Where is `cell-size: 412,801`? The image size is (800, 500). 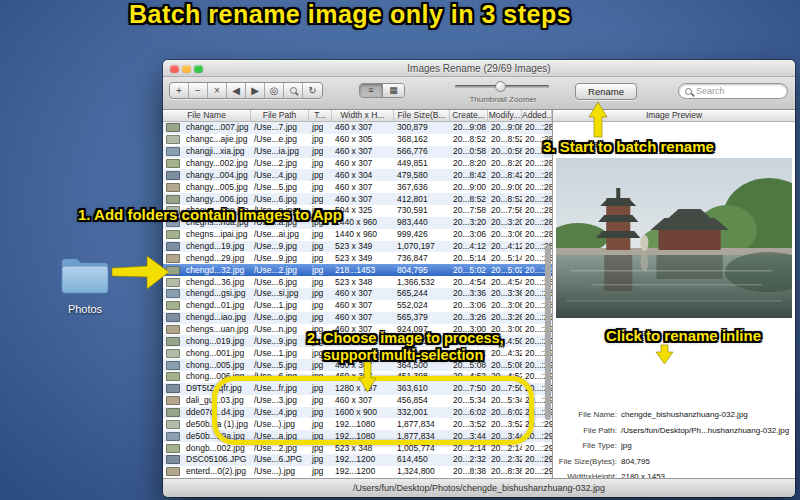 cell-size: 412,801 is located at coordinates (422, 200).